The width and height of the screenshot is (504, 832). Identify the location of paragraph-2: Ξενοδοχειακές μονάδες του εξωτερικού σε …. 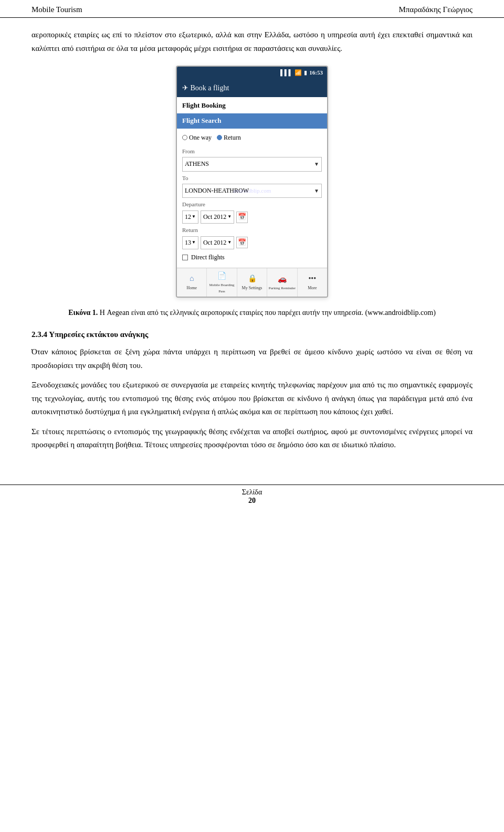
(252, 399).